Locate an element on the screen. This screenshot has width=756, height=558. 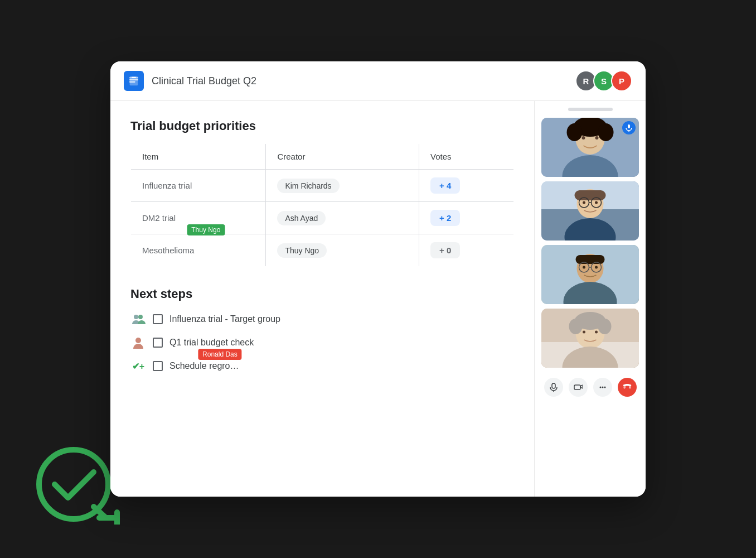
creator-cell: Ash Ayad is located at coordinates (342, 218).